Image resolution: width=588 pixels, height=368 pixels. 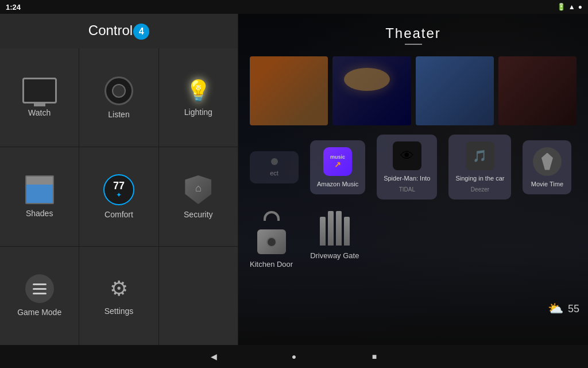 What do you see at coordinates (199, 214) in the screenshot?
I see `security-label: Security` at bounding box center [199, 214].